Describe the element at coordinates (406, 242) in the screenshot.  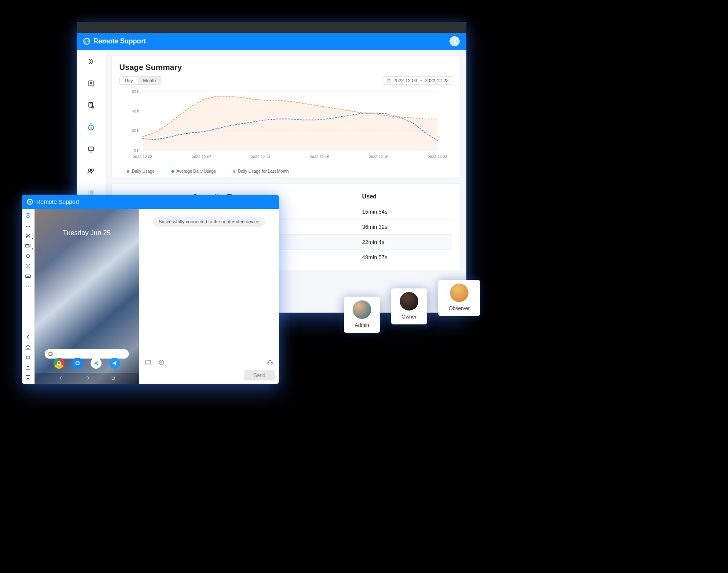
I see `cell-used: 22min 4s` at that location.